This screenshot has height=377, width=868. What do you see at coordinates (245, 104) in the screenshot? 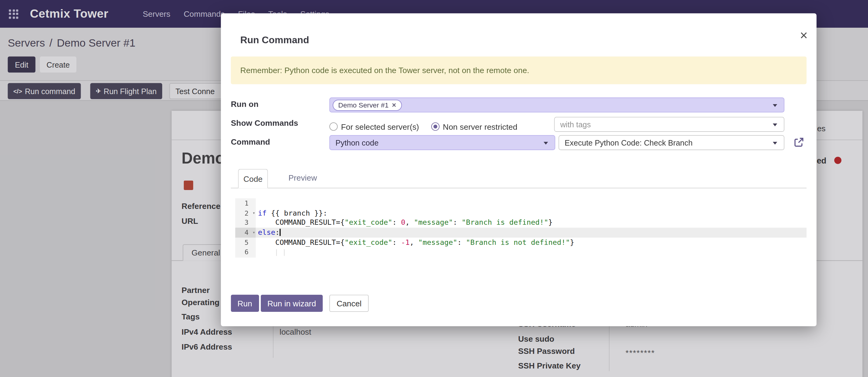
I see `run-on-label: Run on` at bounding box center [245, 104].